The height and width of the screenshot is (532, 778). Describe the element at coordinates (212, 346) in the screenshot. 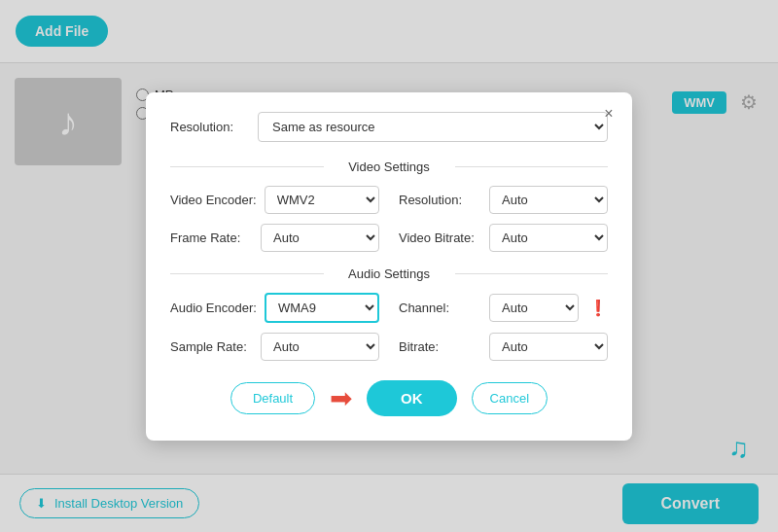

I see `sample-rate-label: Sample Rate:` at that location.